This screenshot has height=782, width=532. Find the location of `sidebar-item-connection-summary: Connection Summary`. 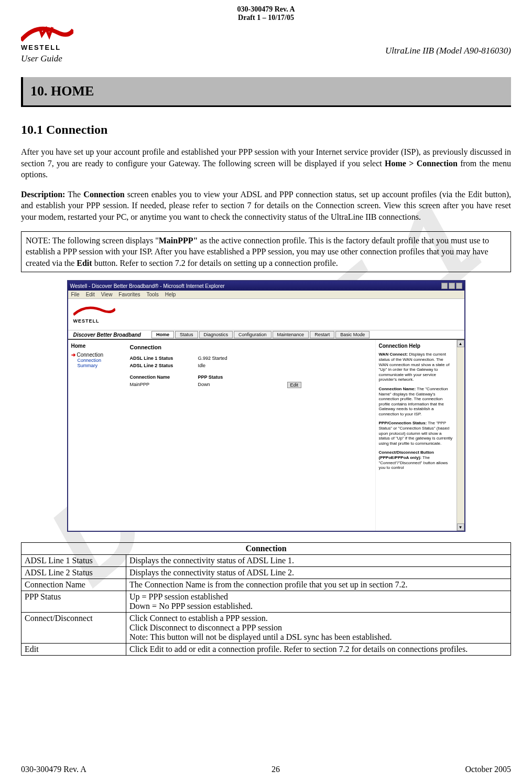

sidebar-item-connection-summary: Connection Summary is located at coordinates (100, 363).